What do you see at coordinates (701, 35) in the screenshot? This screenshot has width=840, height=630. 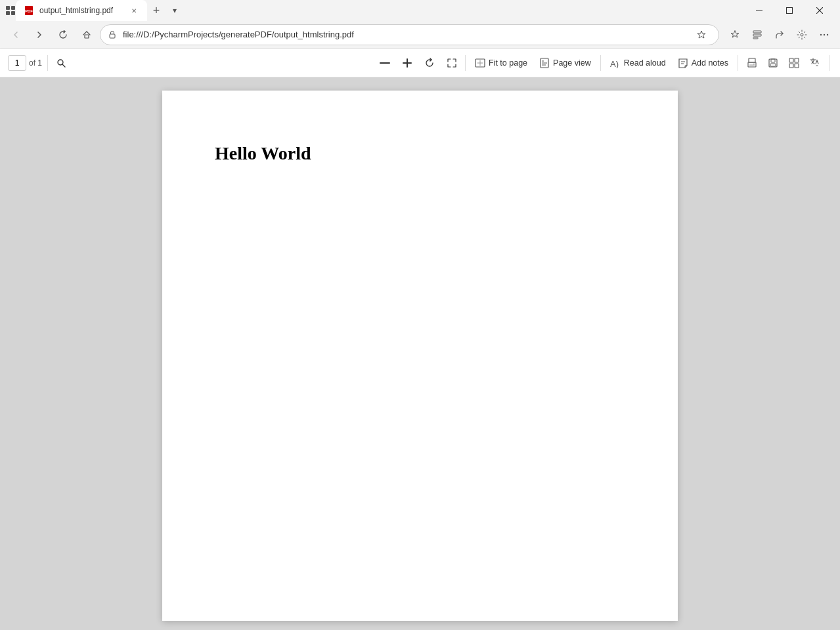 I see `favorite-button` at bounding box center [701, 35].